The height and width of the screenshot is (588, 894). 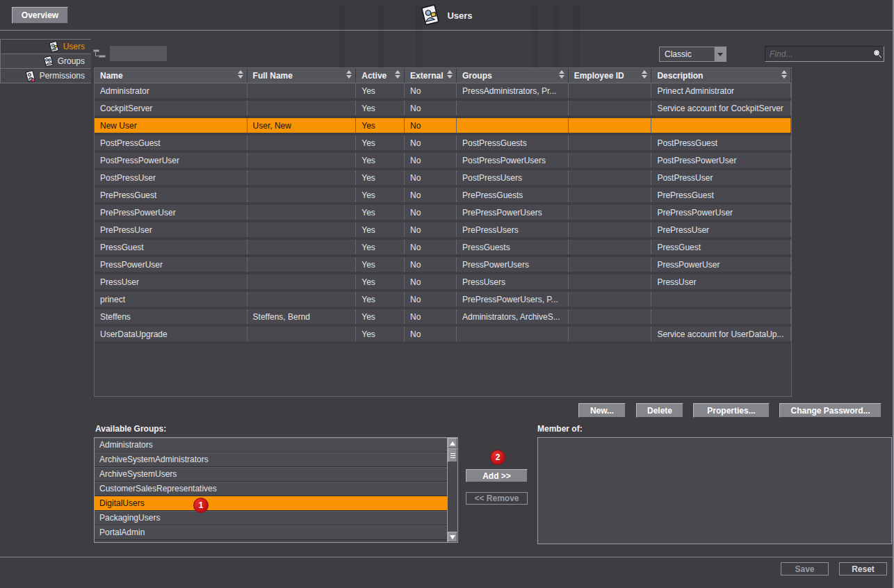 I want to click on add-button: Add >>, so click(x=496, y=475).